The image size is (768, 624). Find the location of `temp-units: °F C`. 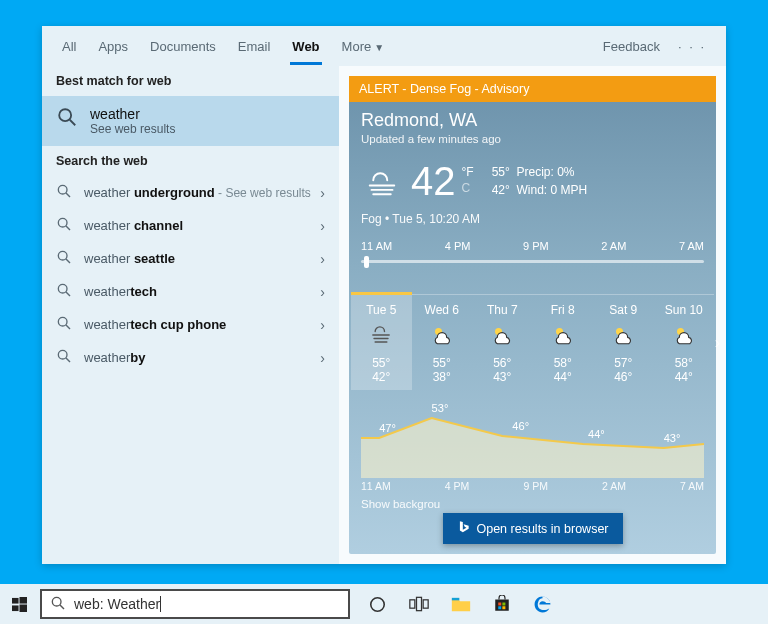

temp-units: °F C is located at coordinates (468, 180).